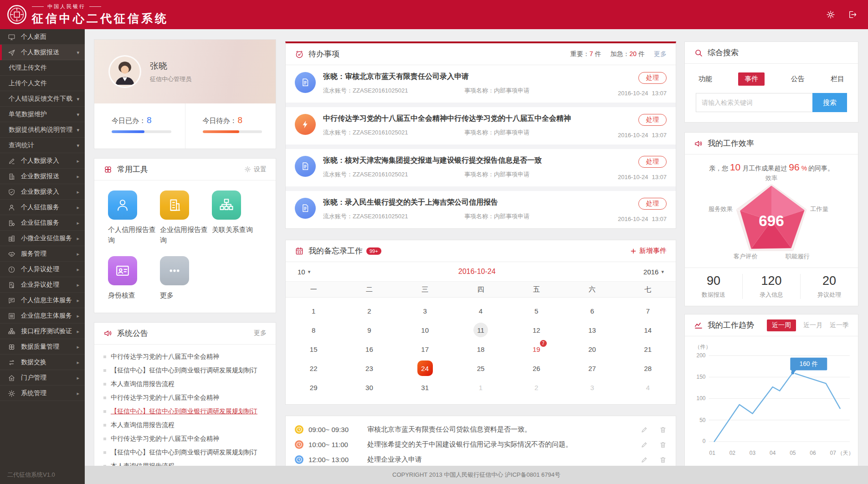  I want to click on calendar-day: 5, so click(536, 311).